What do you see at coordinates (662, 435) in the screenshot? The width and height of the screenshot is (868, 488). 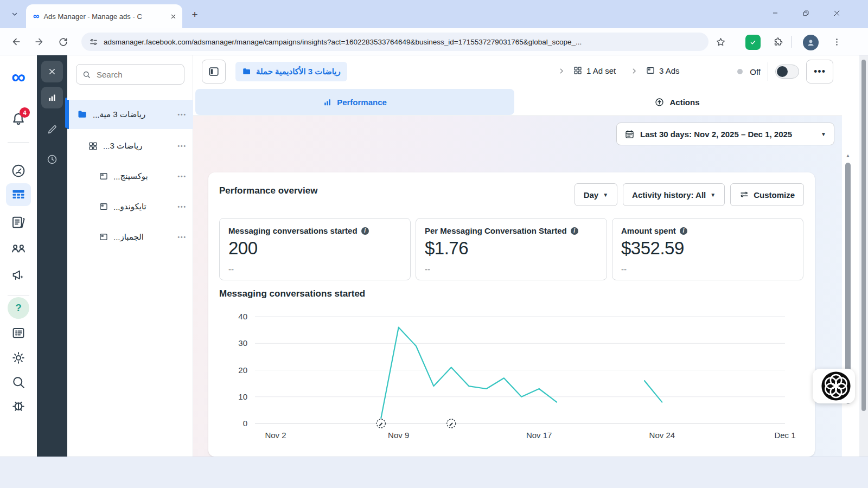 I see `svg-text: Nov 24` at bounding box center [662, 435].